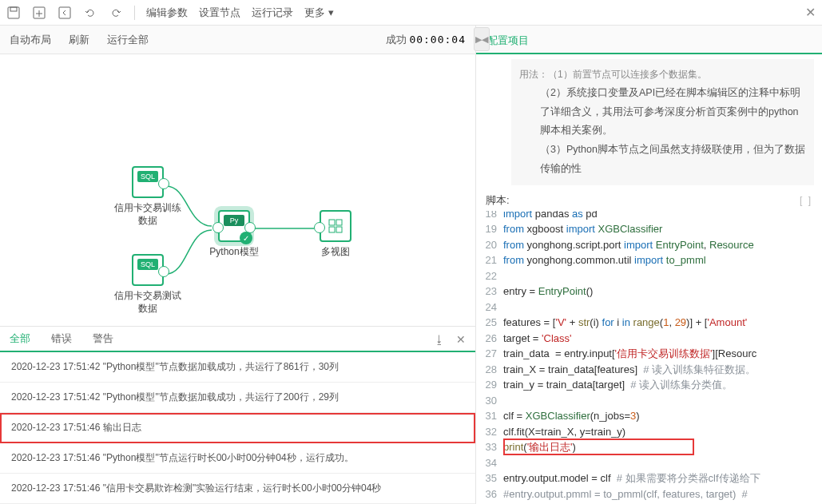 The width and height of the screenshot is (822, 504). I want to click on check-icon: ✓, so click(246, 238).